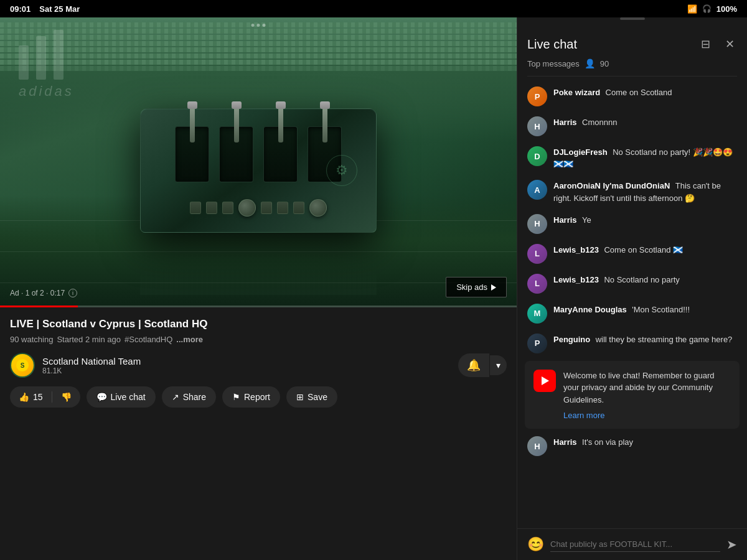  I want to click on chat-input, so click(635, 544).